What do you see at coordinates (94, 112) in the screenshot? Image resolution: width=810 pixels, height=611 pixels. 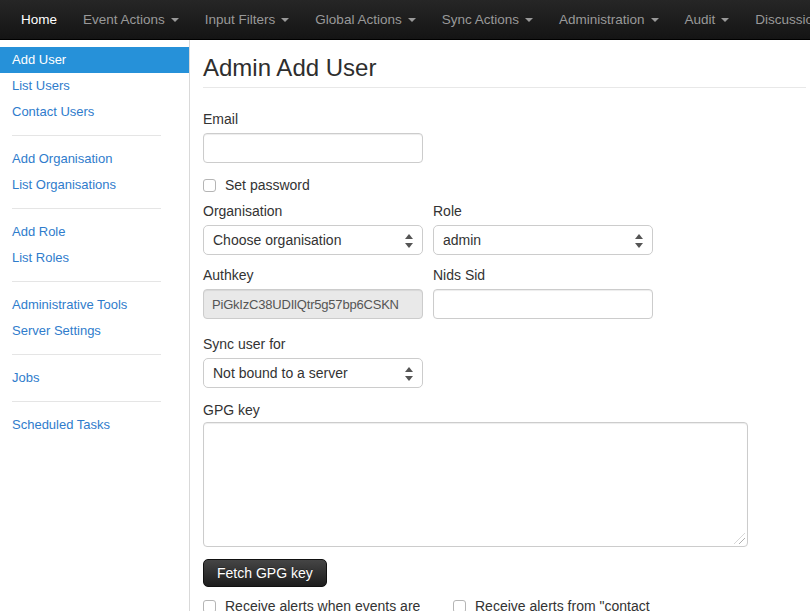 I see `sidebar-item-contact-users: Contact Users` at bounding box center [94, 112].